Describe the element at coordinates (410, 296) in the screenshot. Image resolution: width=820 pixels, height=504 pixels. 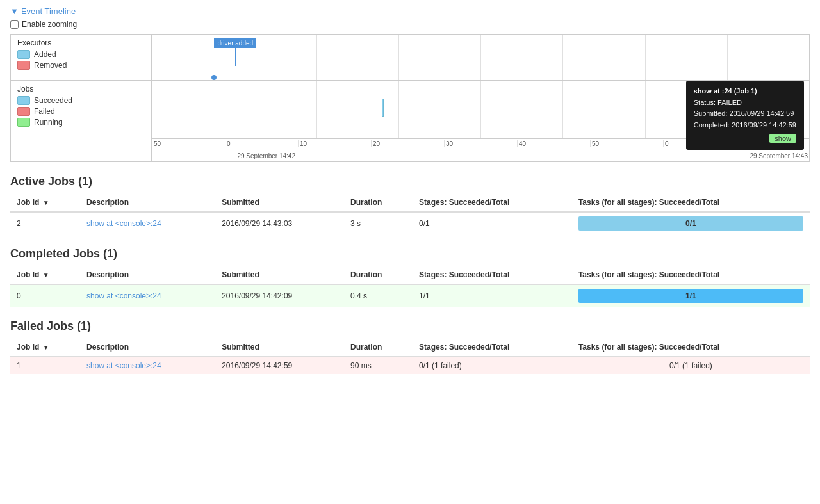
I see `completed-job-row-0: 0 show at <console>:24 2016/09/29 14:42:…` at that location.